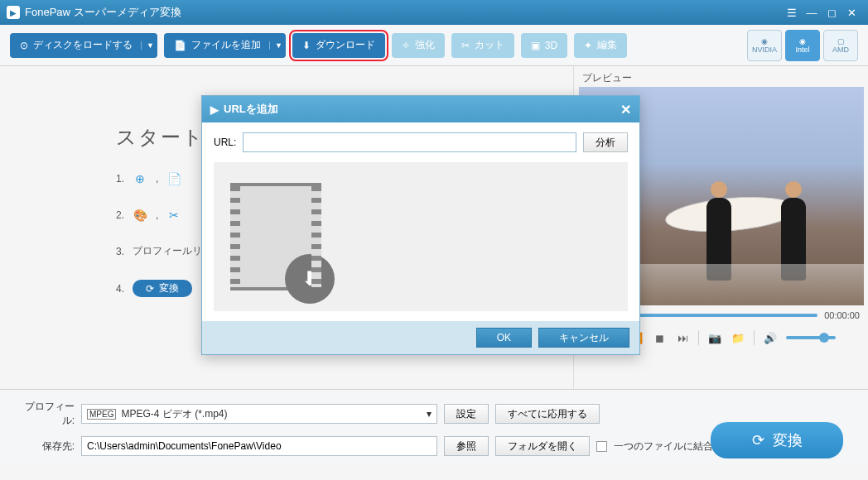 This screenshot has height=480, width=868. I want to click on edit-button: ✦ 編集, so click(600, 46).